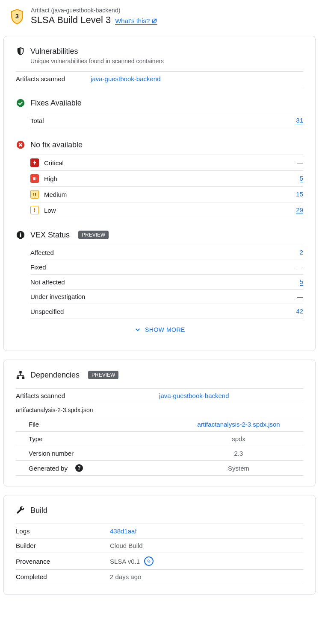 The width and height of the screenshot is (319, 644). What do you see at coordinates (54, 163) in the screenshot?
I see `severity-label: Critical` at bounding box center [54, 163].